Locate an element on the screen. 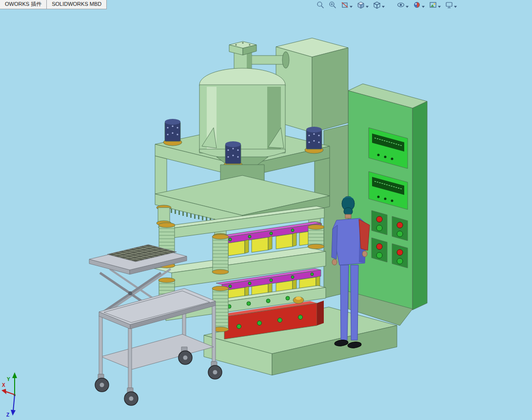  zoom-to-area-button is located at coordinates (333, 5).